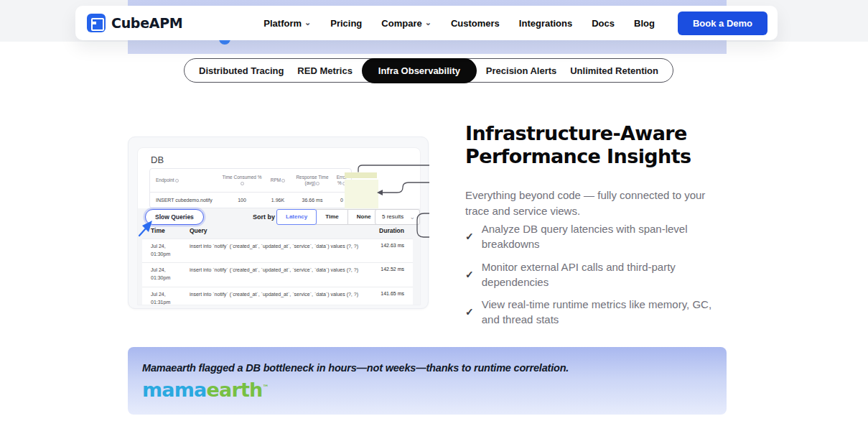 The width and height of the screenshot is (868, 439). Describe the element at coordinates (645, 23) in the screenshot. I see `nav-item-blog: Blog` at that location.